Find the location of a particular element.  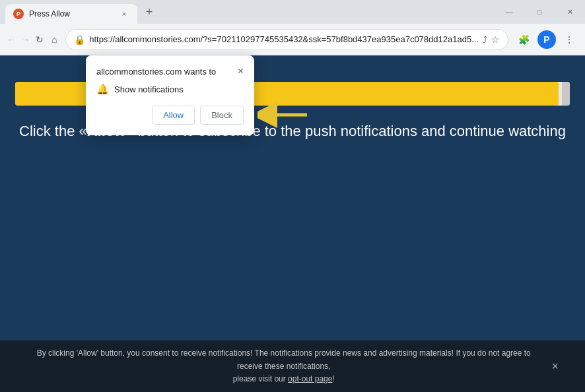

opt-out-link: opt-out page is located at coordinates (310, 379).